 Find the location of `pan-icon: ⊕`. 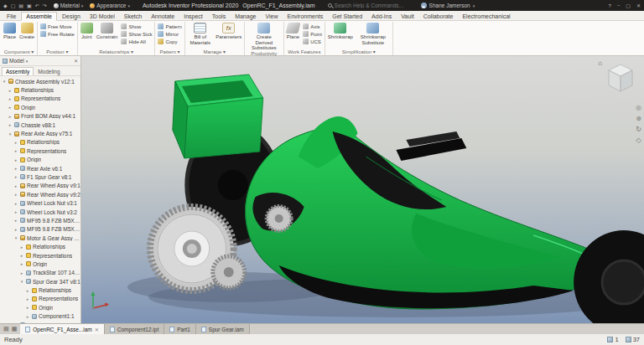

pan-icon: ⊕ is located at coordinates (639, 119).